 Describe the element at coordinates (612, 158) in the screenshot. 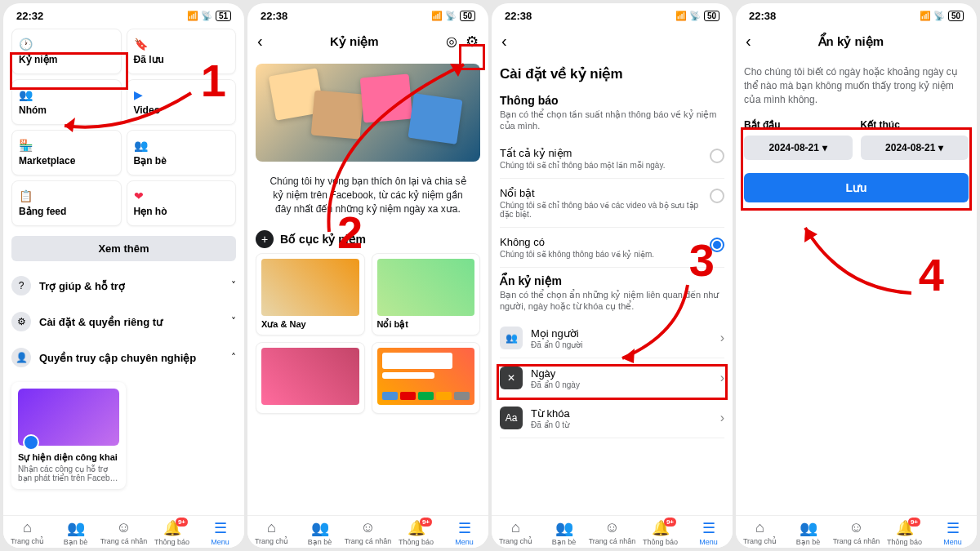

I see `radio-option: Tất cả kỷ niệmChúng tôi sẽ chỉ thông báo…` at that location.